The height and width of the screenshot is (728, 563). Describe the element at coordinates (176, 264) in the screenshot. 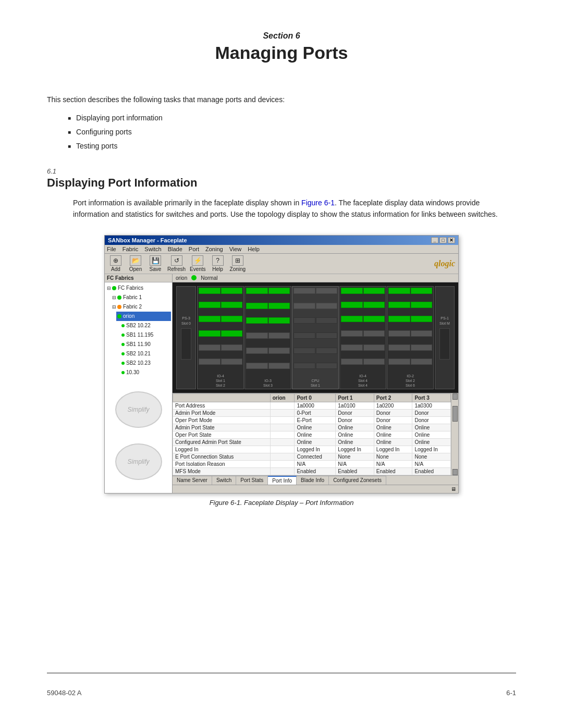

I see `toolbar-refresh: ↺ Refresh` at that location.